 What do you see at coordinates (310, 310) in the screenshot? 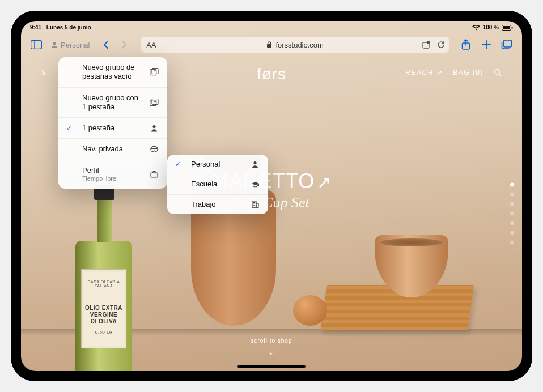
I see `fruit-graphic` at bounding box center [310, 310].